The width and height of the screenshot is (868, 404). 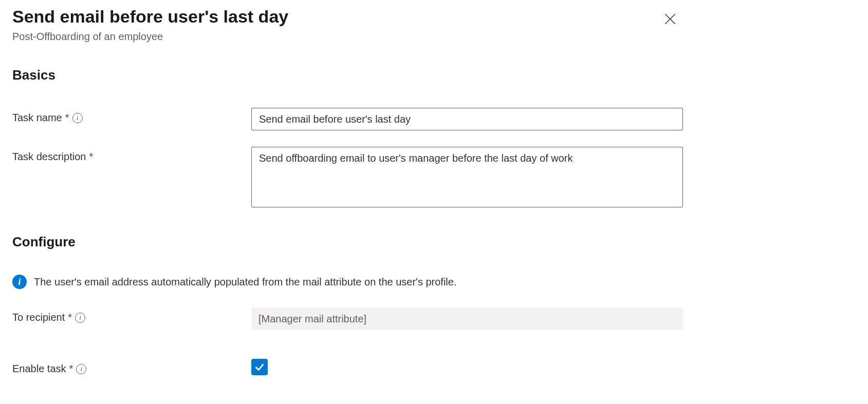 I want to click on close-icon, so click(x=670, y=19).